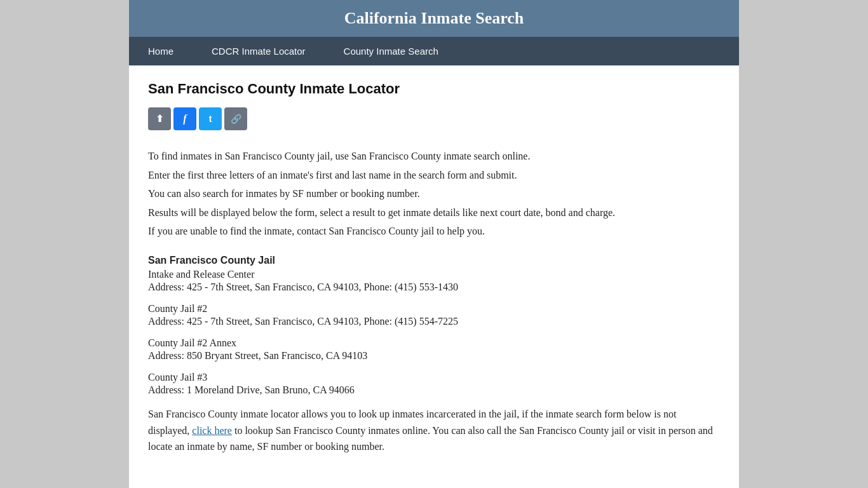 The width and height of the screenshot is (868, 488). What do you see at coordinates (160, 119) in the screenshot?
I see `share-icon: ⬆` at bounding box center [160, 119].